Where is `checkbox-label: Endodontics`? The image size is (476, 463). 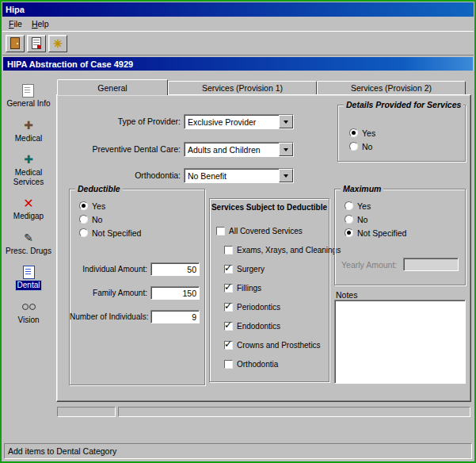 checkbox-label: Endodontics is located at coordinates (258, 327).